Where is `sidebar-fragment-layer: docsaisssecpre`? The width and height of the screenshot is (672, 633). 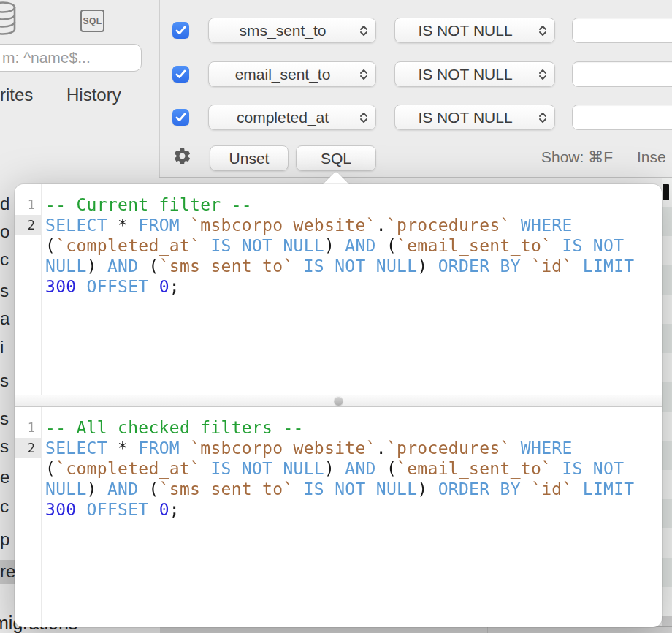
sidebar-fragment-layer: docsaisssecpre is located at coordinates (7, 316).